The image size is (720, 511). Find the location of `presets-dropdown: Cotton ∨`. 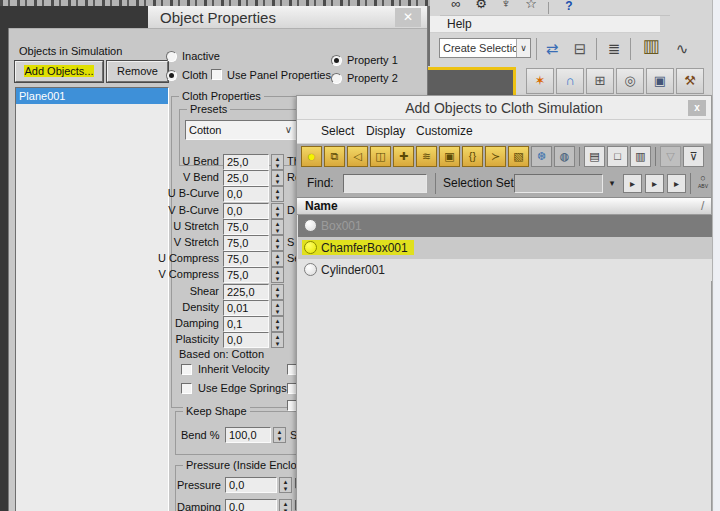

presets-dropdown: Cotton ∨ is located at coordinates (241, 130).